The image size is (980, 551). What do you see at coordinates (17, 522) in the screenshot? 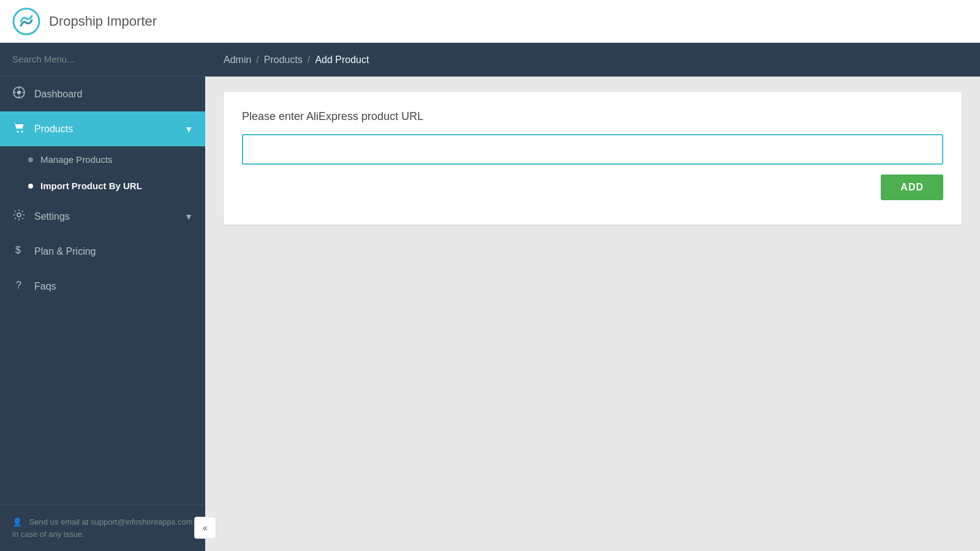
I see `user-icon: 👤` at bounding box center [17, 522].